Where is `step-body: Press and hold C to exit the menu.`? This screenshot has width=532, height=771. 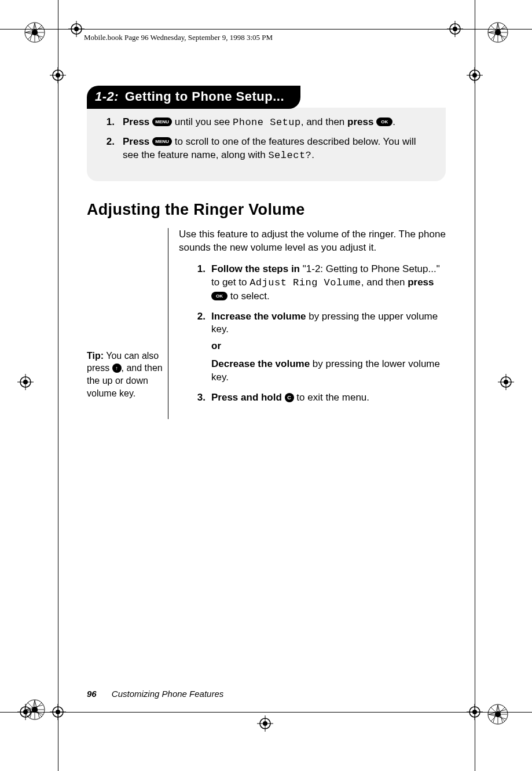 step-body: Press and hold C to exit the menu. is located at coordinates (329, 398).